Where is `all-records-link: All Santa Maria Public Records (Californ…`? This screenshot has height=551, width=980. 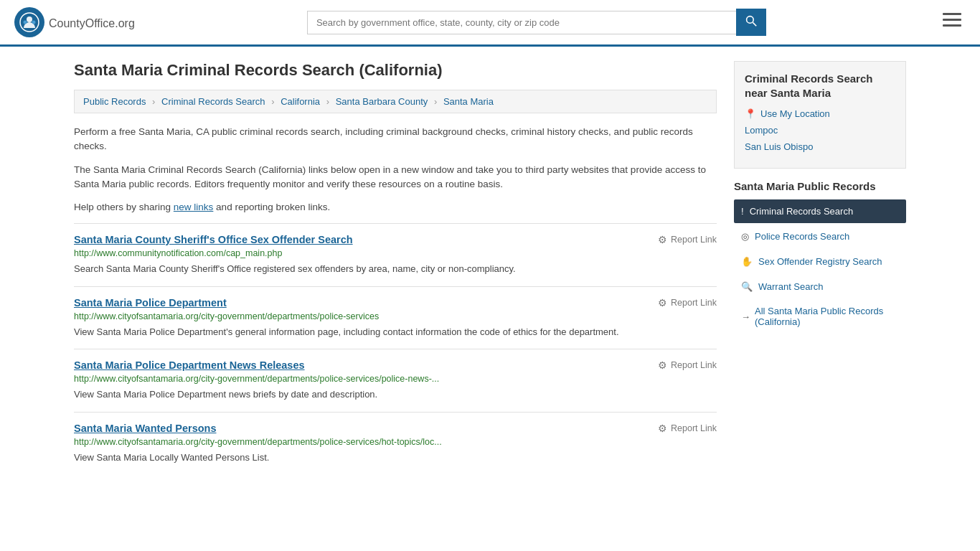
all-records-link: All Santa Maria Public Records (Californ… is located at coordinates (826, 316).